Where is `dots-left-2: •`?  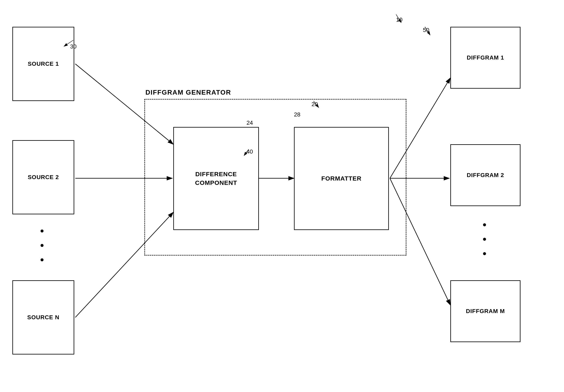
dots-left-2: • is located at coordinates (42, 245).